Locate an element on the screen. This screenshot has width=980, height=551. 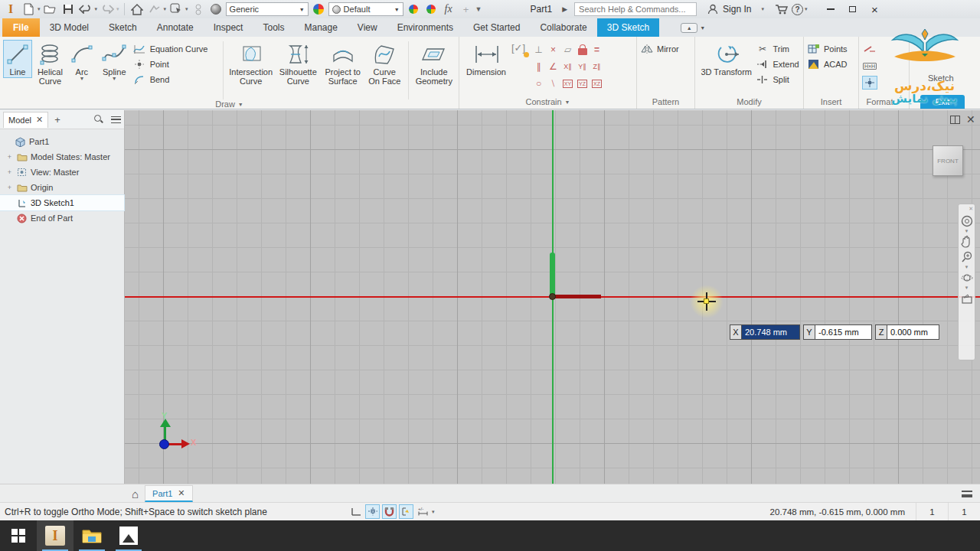
undo-button is located at coordinates (86, 9).